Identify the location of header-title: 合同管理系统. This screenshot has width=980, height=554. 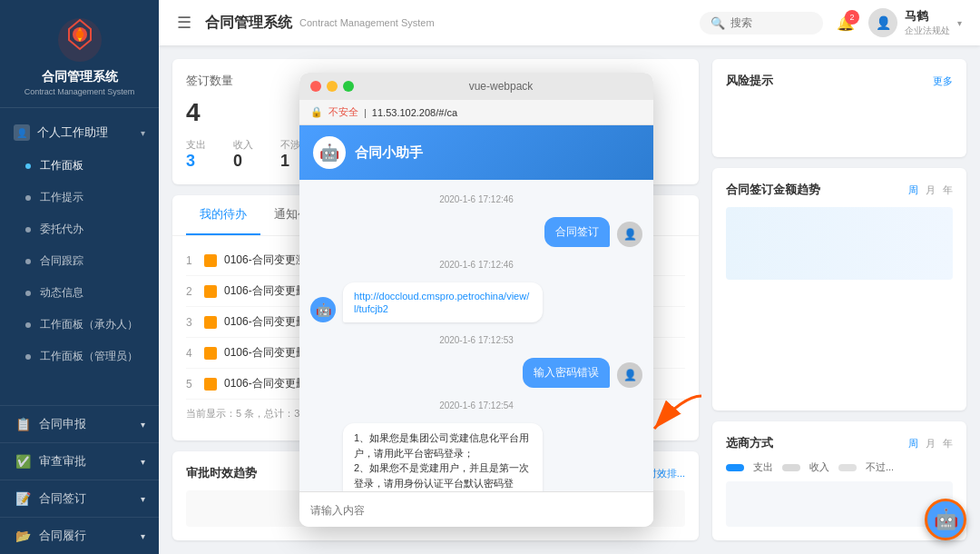
(249, 24).